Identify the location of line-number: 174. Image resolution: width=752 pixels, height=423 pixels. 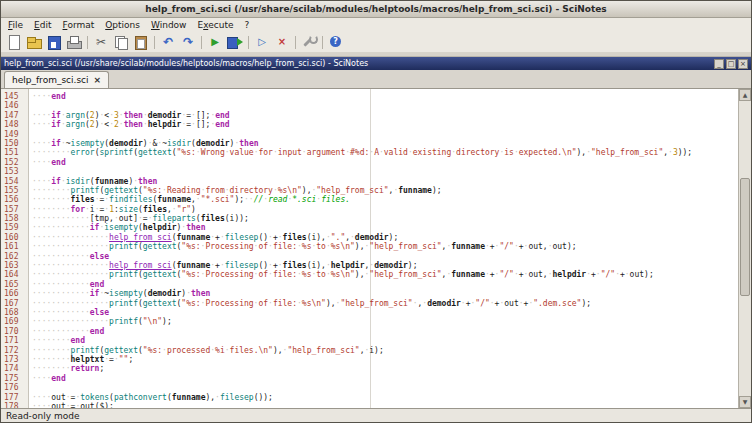
(15, 368).